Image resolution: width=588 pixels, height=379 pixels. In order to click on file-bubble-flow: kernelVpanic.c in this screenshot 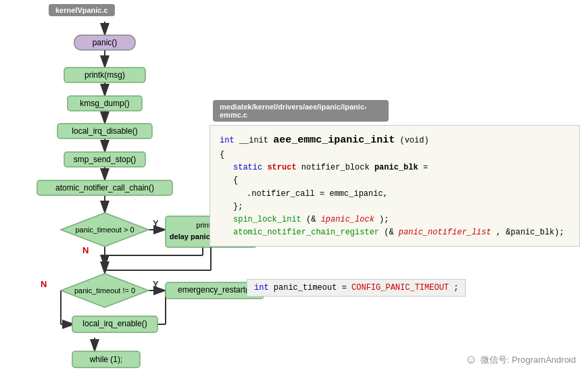, I will do `click(82, 10)`.